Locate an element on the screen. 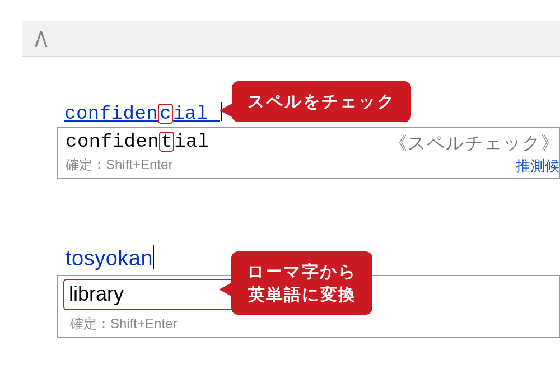 This screenshot has height=392, width=560. candidate-text: library is located at coordinates (96, 293).